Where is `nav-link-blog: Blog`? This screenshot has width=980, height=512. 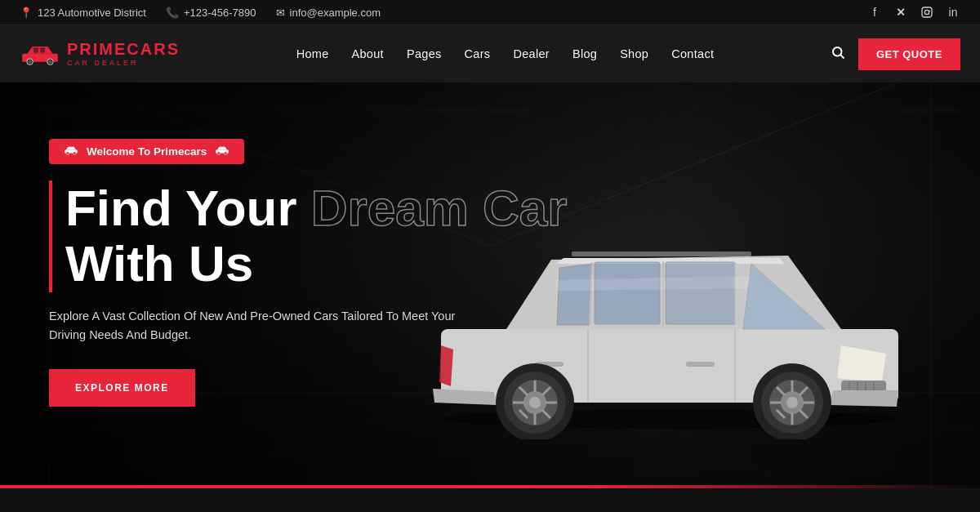 nav-link-blog: Blog is located at coordinates (585, 54).